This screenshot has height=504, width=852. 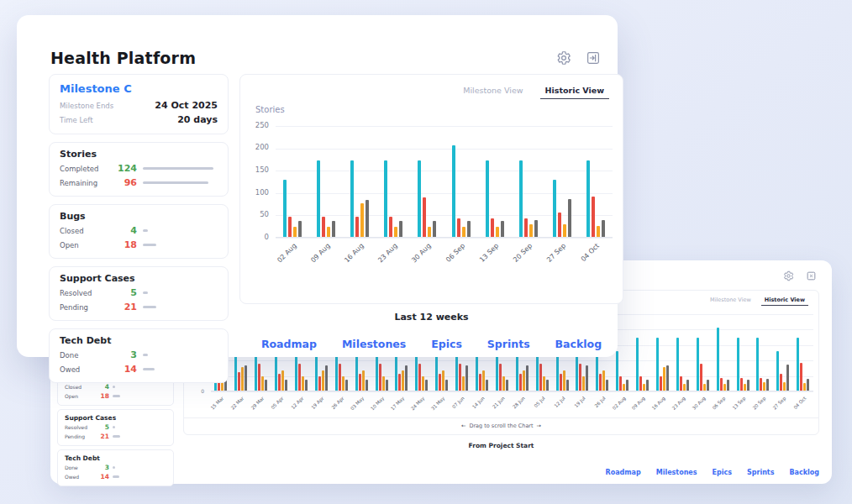 I want to click on stat-card-title: Tech Debt, so click(x=116, y=459).